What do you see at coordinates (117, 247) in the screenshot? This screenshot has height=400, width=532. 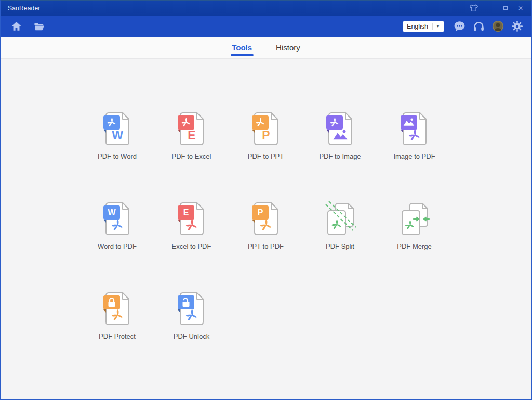 I see `tool-label: Word to PDF` at bounding box center [117, 247].